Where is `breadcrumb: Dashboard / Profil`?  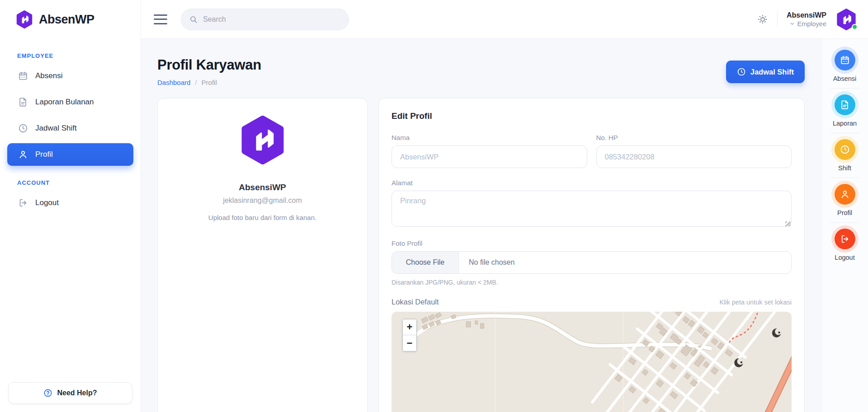
breadcrumb: Dashboard / Profil is located at coordinates (209, 82).